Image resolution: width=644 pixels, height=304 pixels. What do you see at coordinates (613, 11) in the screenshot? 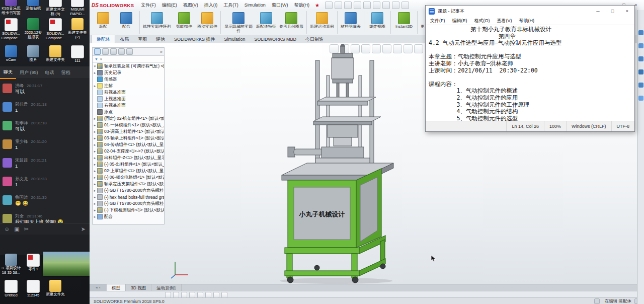
I see `maximize-icon` at bounding box center [613, 11].